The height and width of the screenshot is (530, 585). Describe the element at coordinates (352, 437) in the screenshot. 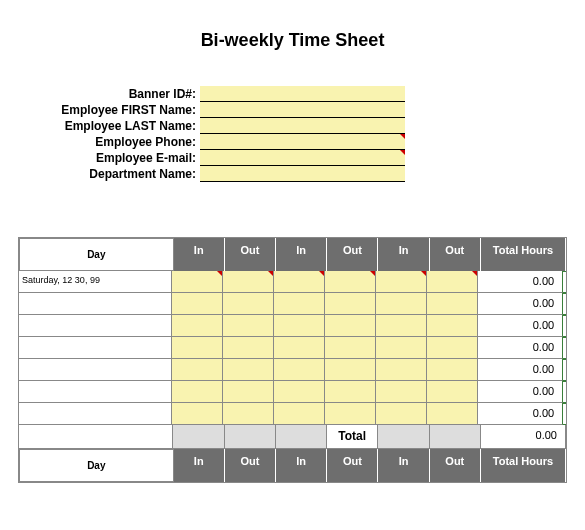

I see `summary-total-label: Total` at that location.